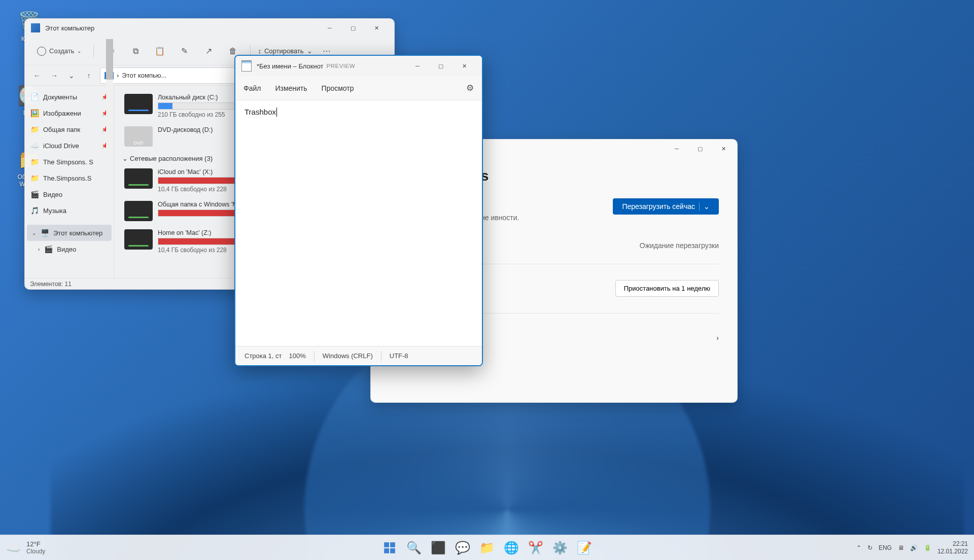 The width and height of the screenshot is (974, 560). What do you see at coordinates (470, 88) in the screenshot?
I see `gear-icon: ⚙` at bounding box center [470, 88].